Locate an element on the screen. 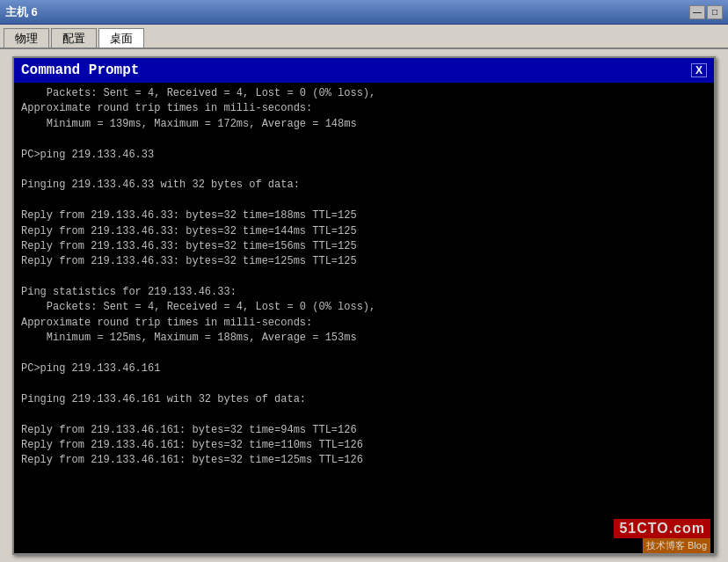 The image size is (728, 562). cmd-line: PC>ping 219.133.46.161 is located at coordinates (364, 369).